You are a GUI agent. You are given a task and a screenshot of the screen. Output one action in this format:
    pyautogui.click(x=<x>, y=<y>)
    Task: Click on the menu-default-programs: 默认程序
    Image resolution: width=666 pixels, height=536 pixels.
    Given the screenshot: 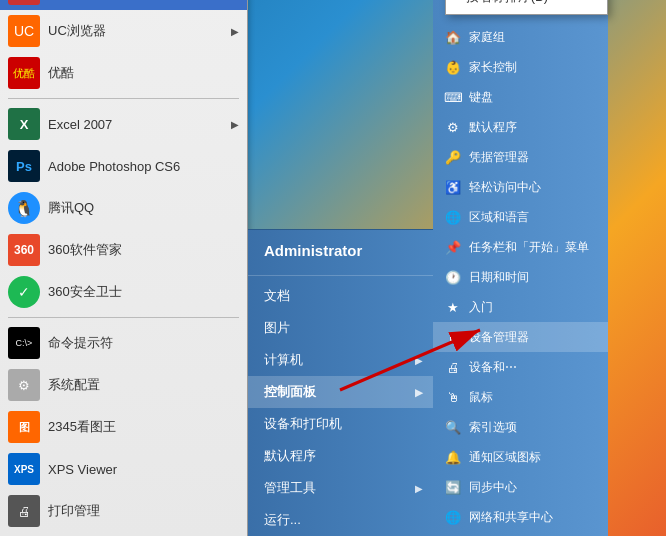 What is the action you would take?
    pyautogui.click(x=340, y=456)
    